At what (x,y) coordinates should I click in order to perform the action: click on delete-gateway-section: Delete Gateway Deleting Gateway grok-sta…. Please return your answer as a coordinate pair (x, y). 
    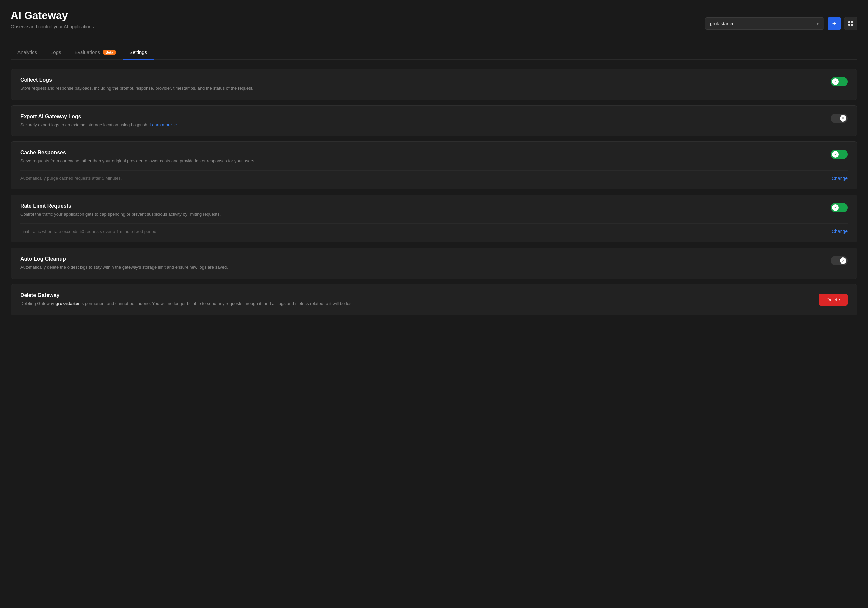
    Looking at the image, I should click on (434, 300).